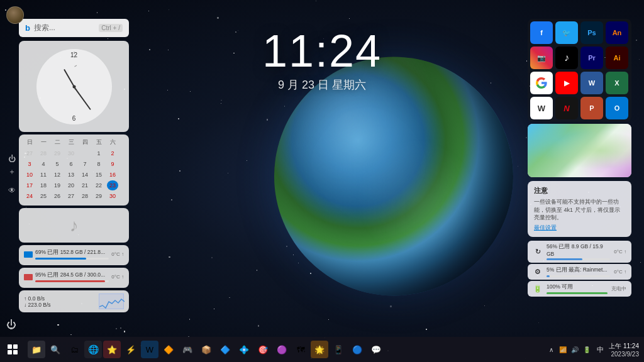  Describe the element at coordinates (580, 191) in the screenshot. I see `notice-title: 注意` at that location.